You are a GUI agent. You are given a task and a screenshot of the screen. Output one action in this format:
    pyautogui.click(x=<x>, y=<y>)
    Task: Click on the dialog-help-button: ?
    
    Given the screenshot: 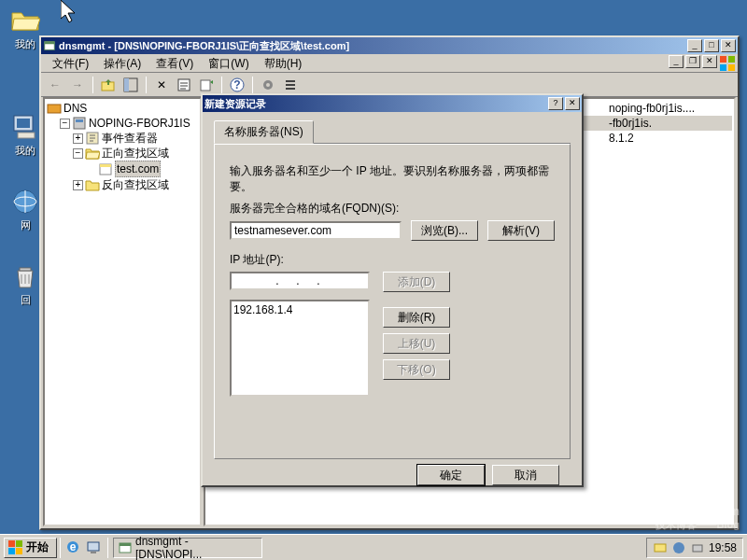 What is the action you would take?
    pyautogui.click(x=556, y=104)
    